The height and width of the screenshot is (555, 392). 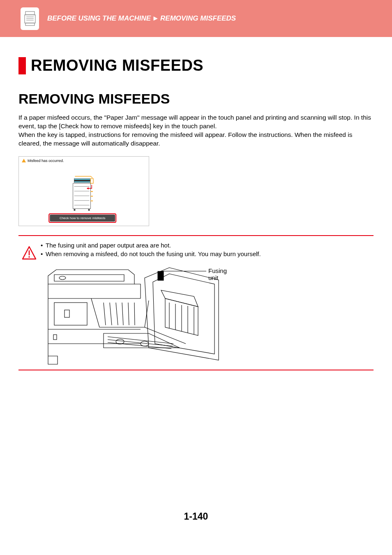 What do you see at coordinates (196, 66) in the screenshot?
I see `main-title-row: REMOVING MISFEEDS` at bounding box center [196, 66].